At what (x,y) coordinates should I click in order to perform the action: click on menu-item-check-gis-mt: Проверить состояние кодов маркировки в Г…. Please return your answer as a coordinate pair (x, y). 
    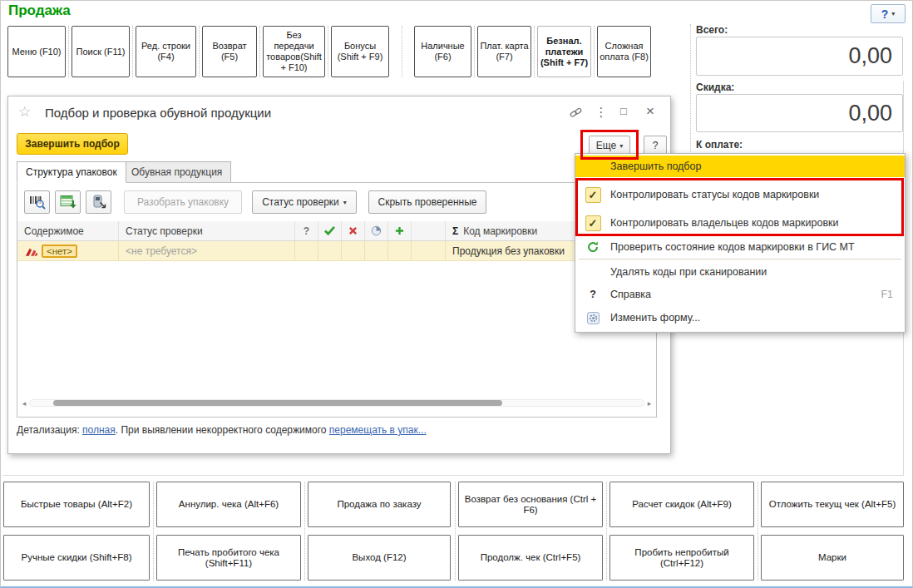
    Looking at the image, I should click on (740, 247).